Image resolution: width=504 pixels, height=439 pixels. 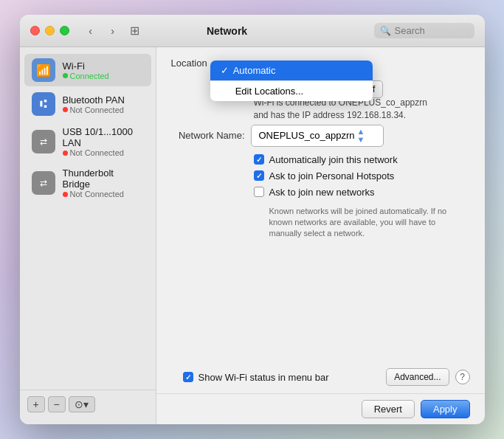 What do you see at coordinates (362, 192) in the screenshot?
I see `new-networks-row: Ask to join new networks` at bounding box center [362, 192].